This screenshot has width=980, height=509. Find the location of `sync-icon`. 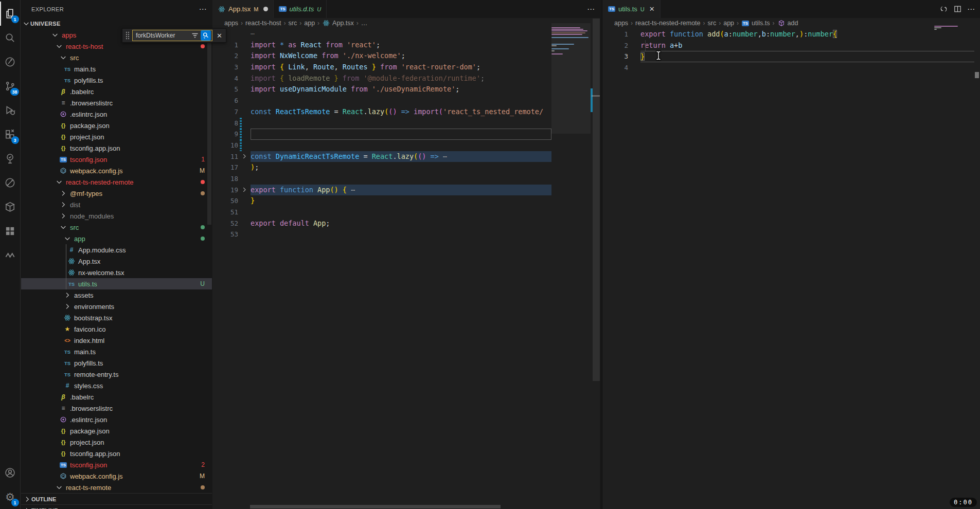

sync-icon is located at coordinates (943, 9).